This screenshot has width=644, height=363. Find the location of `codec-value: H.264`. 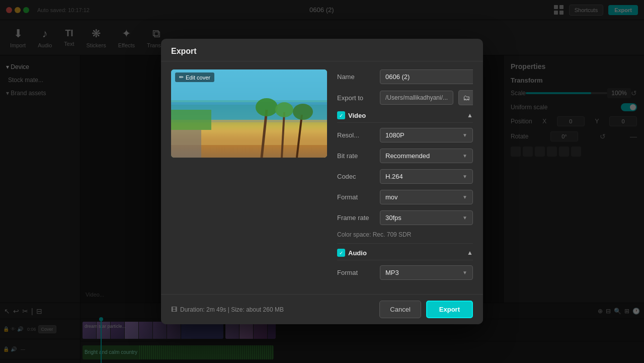

codec-value: H.264 is located at coordinates (394, 176).